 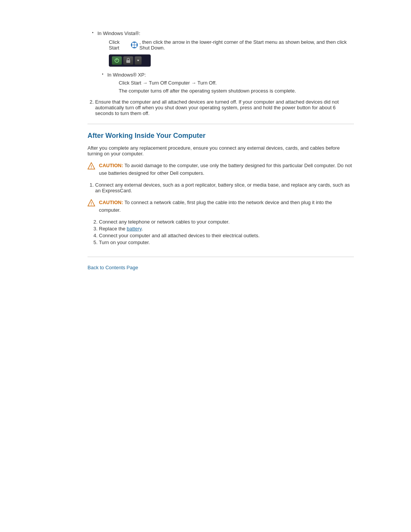 I want to click on after-step5: Turn on your computer., so click(x=226, y=242).